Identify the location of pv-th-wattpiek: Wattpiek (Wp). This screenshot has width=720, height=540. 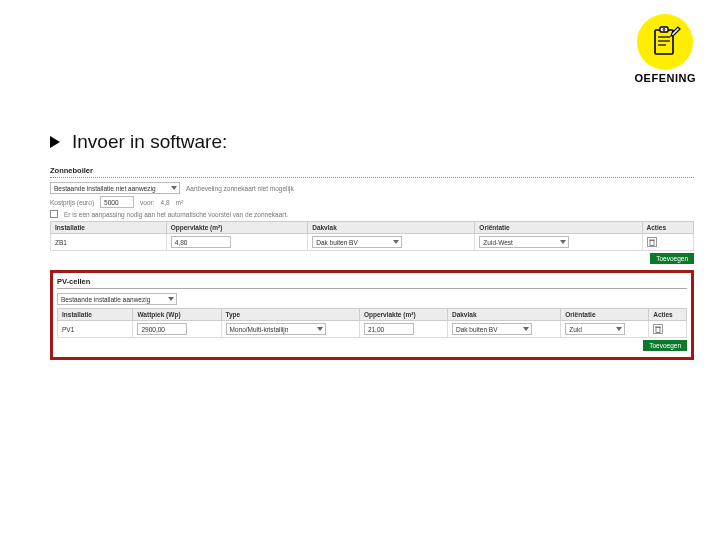
(177, 315).